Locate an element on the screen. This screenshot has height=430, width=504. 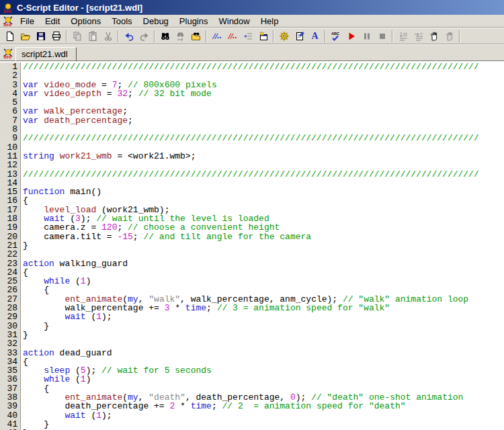
code-text: action dead_guard is located at coordinates (67, 353).